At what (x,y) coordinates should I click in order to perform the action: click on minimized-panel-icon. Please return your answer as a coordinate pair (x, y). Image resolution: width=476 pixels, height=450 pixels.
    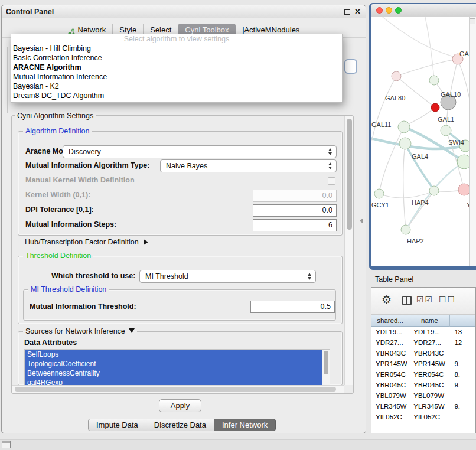
    Looking at the image, I should click on (6, 444).